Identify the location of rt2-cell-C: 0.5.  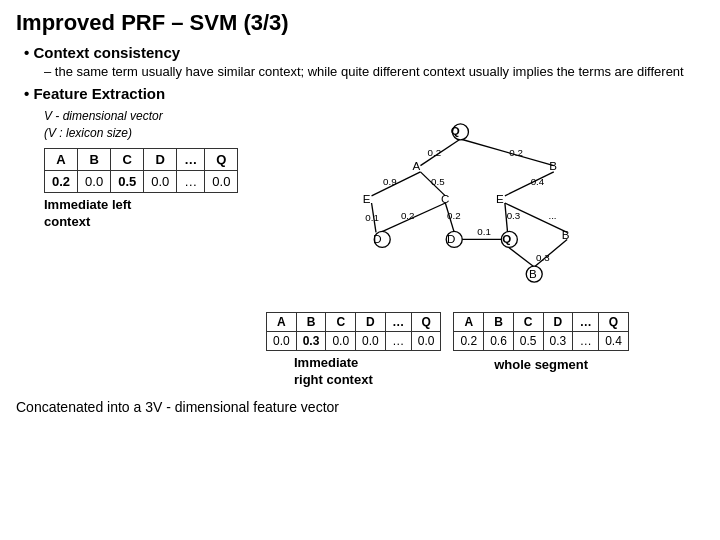
(528, 342).